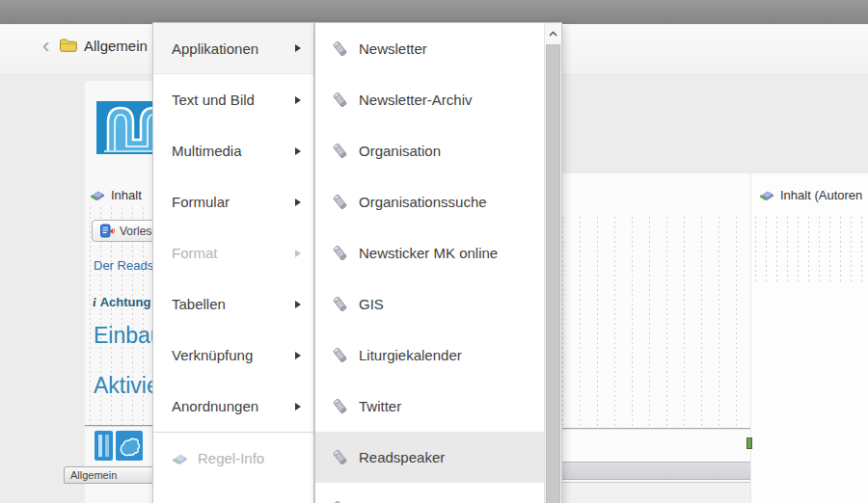 The height and width of the screenshot is (503, 868). I want to click on editor-footer-divider, so click(656, 429).